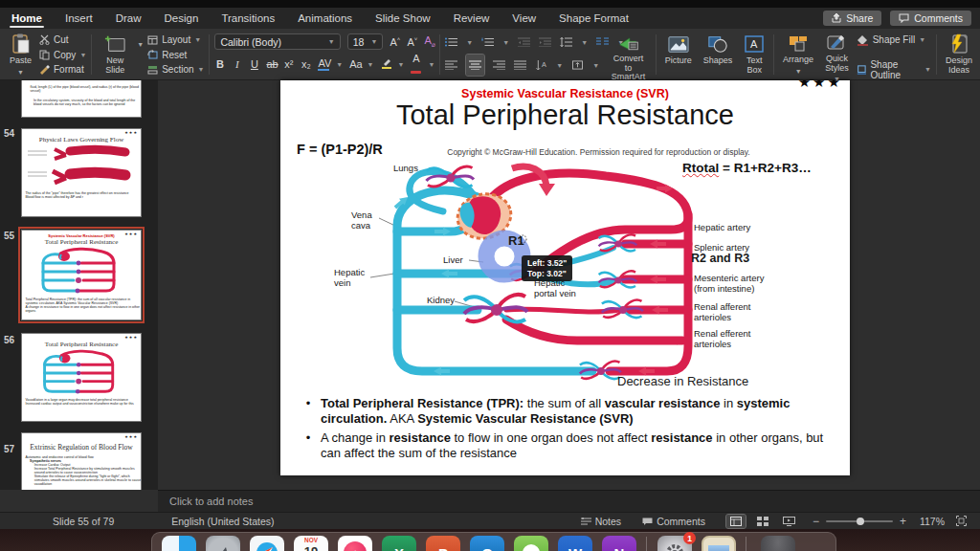 The image size is (980, 551). I want to click on shapes-button: Shapes, so click(718, 55).